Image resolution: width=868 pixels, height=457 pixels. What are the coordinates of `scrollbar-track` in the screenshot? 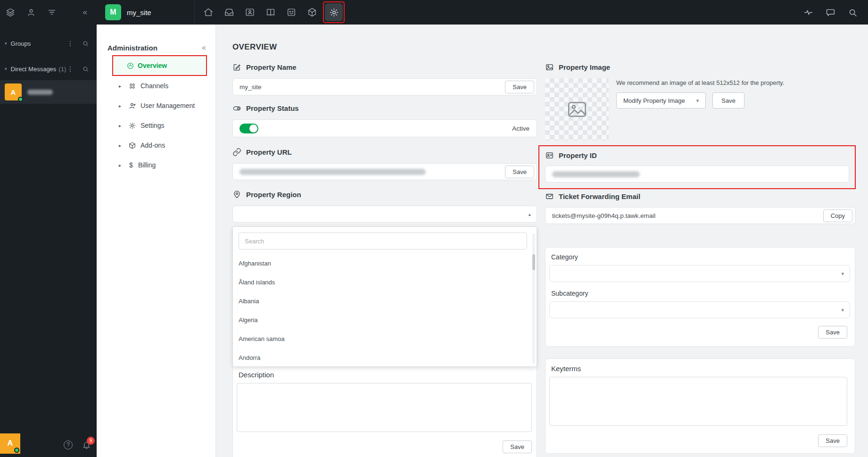 It's located at (534, 299).